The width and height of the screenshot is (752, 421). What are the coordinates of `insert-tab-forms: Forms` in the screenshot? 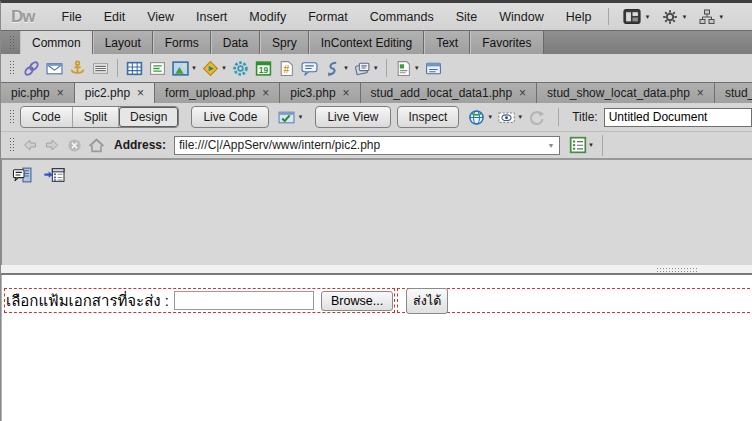 It's located at (182, 42).